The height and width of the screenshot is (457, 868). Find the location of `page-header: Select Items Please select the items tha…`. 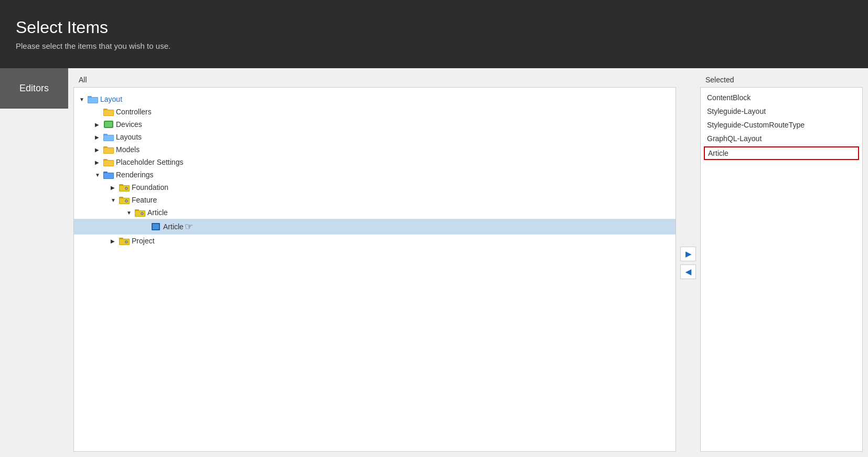

page-header: Select Items Please select the items tha… is located at coordinates (434, 34).